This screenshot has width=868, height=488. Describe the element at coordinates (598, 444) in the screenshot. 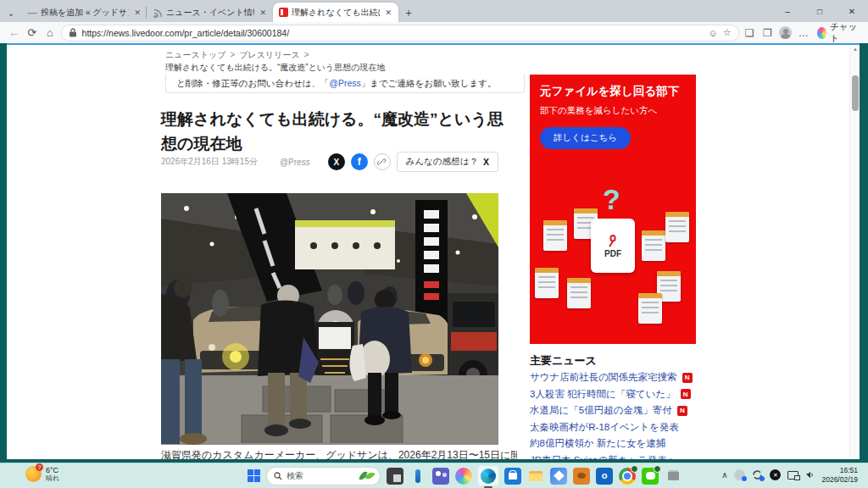

I see `news-link: 約8億円横領か 新たに女を逮捕` at that location.